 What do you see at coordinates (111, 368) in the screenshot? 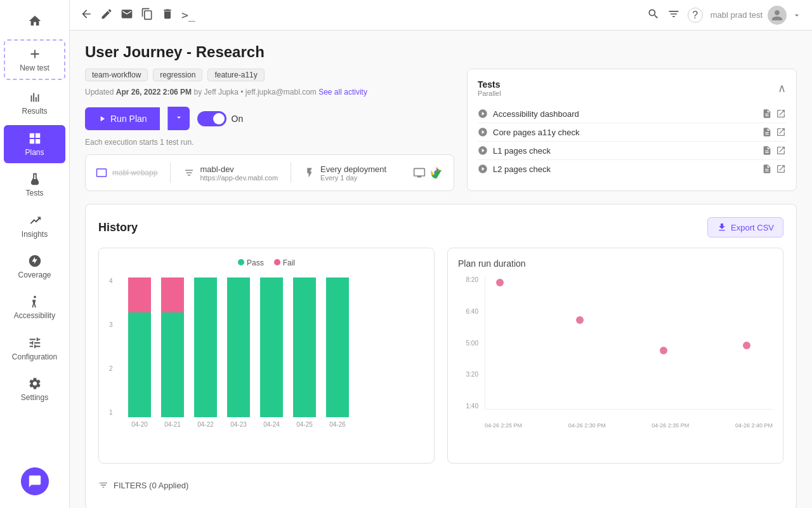
I see `y-label-2: 2` at bounding box center [111, 368].